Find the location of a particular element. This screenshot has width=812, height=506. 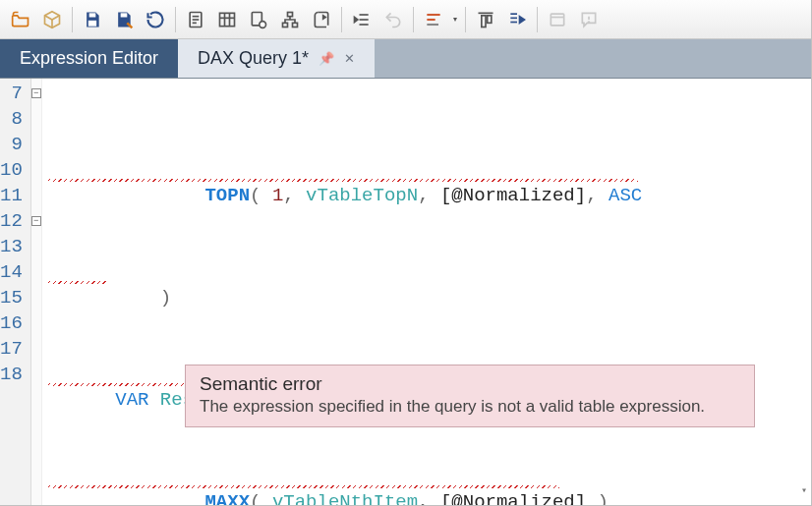

folder-open-icon is located at coordinates (21, 20).